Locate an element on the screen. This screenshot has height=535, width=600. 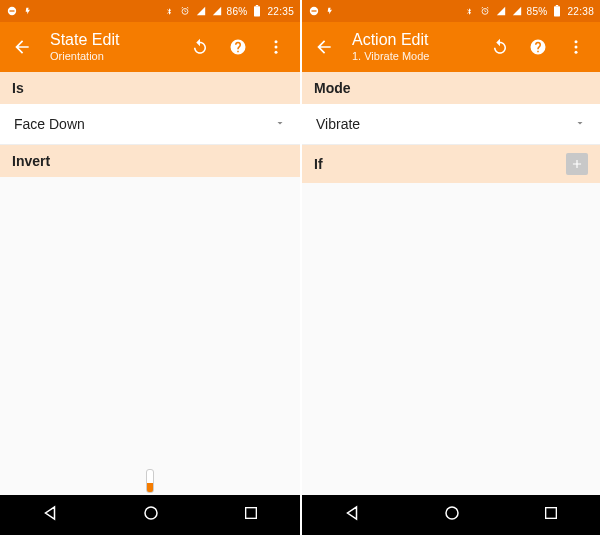
section-if-label: If is located at coordinates (318, 164).